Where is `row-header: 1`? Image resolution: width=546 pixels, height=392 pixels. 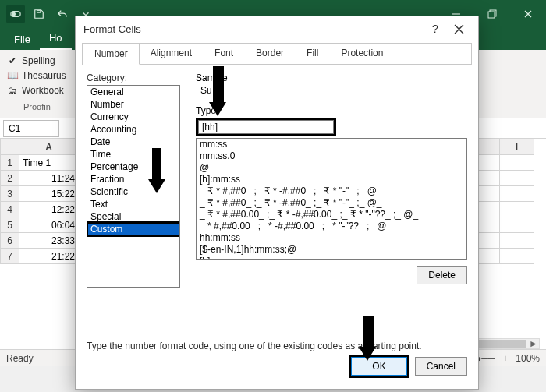 row-header: 1 is located at coordinates (10, 163).